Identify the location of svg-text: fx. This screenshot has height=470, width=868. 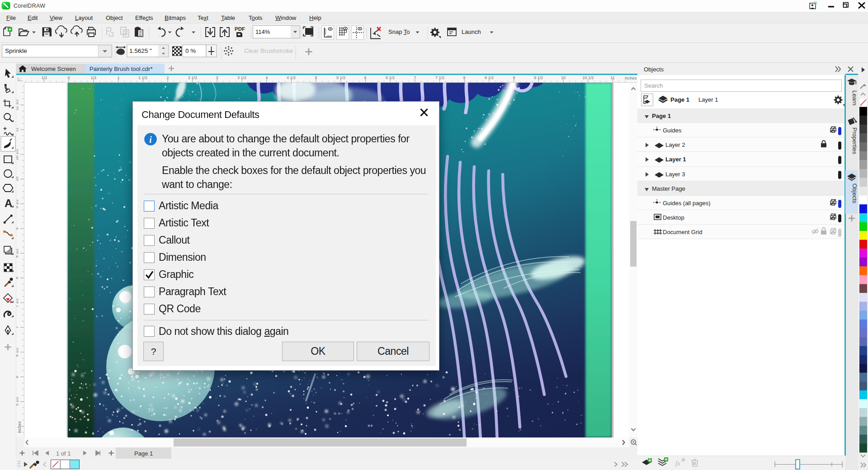
(678, 464).